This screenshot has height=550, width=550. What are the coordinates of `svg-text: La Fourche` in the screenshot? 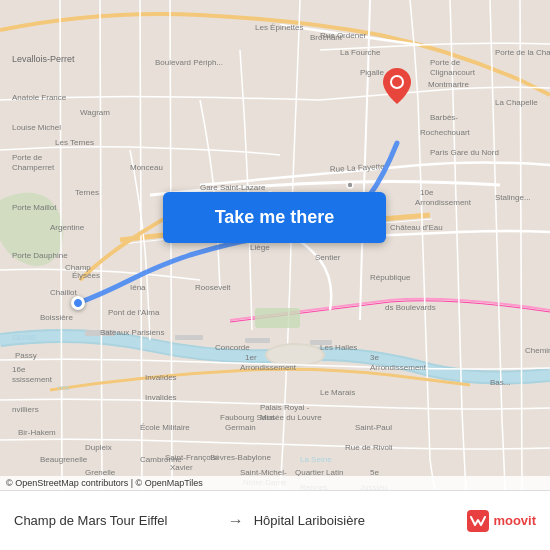 It's located at (360, 52).